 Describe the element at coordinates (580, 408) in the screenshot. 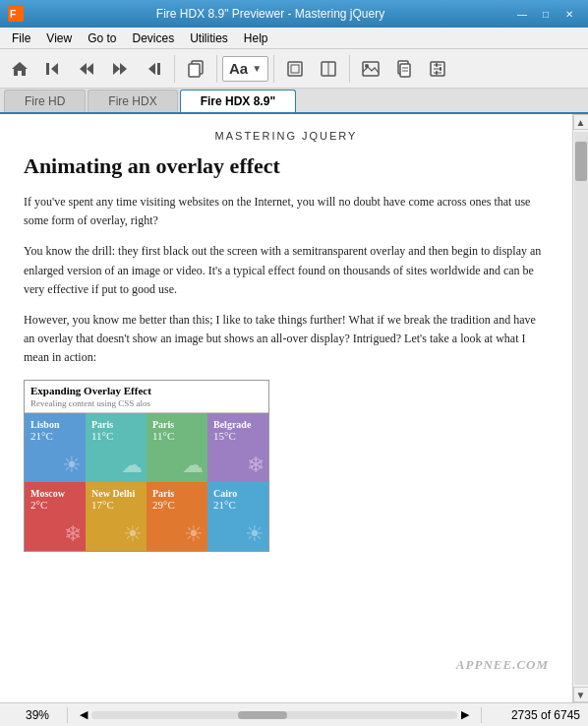

I see `vertical-scrollbar: ▲ ▼` at that location.